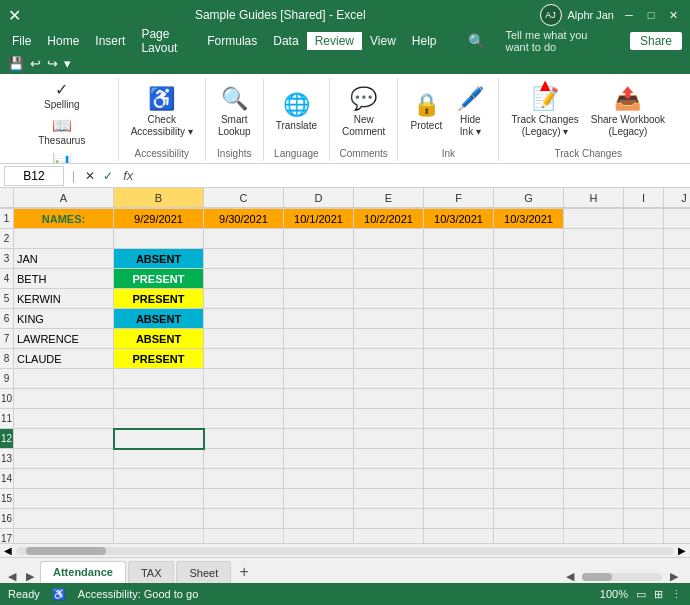  Describe the element at coordinates (244, 439) in the screenshot. I see `cell-C12` at that location.